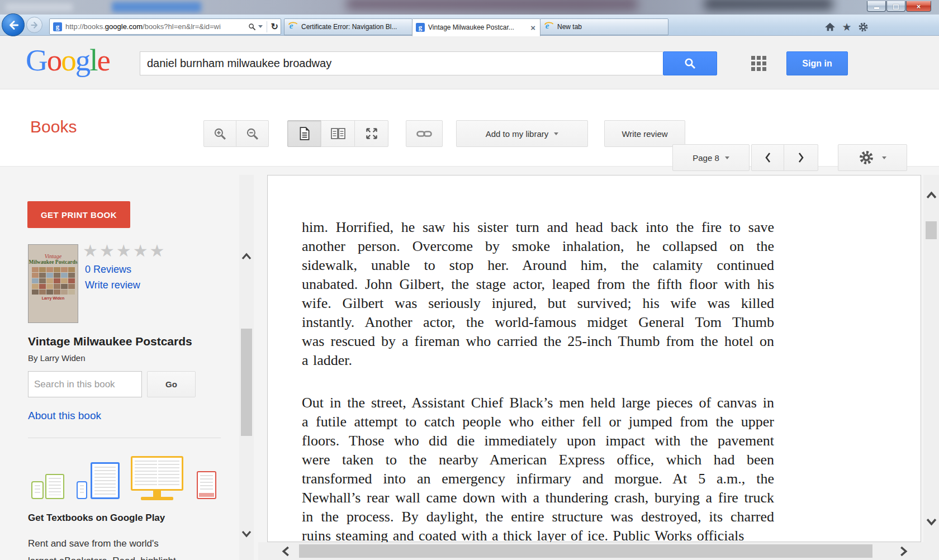 Image resolution: width=939 pixels, height=560 pixels. I want to click on get-link-button, so click(424, 134).